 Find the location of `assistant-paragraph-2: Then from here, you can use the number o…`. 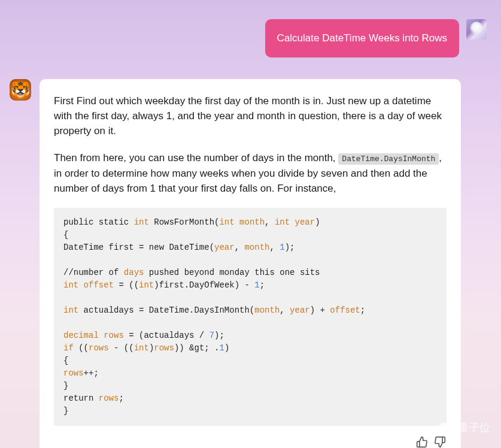

assistant-paragraph-2: Then from here, you can use the number o… is located at coordinates (250, 172).